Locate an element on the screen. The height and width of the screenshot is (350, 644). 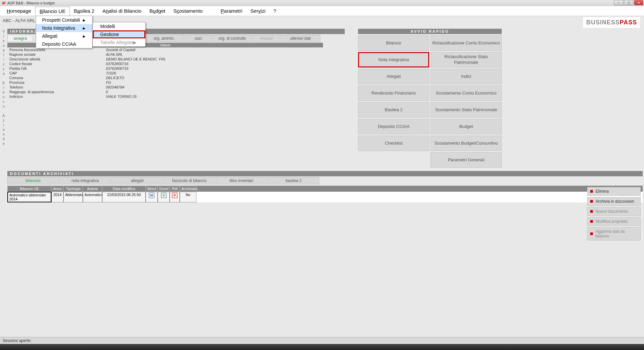
submenu-gestione: Gestione is located at coordinates (119, 34).